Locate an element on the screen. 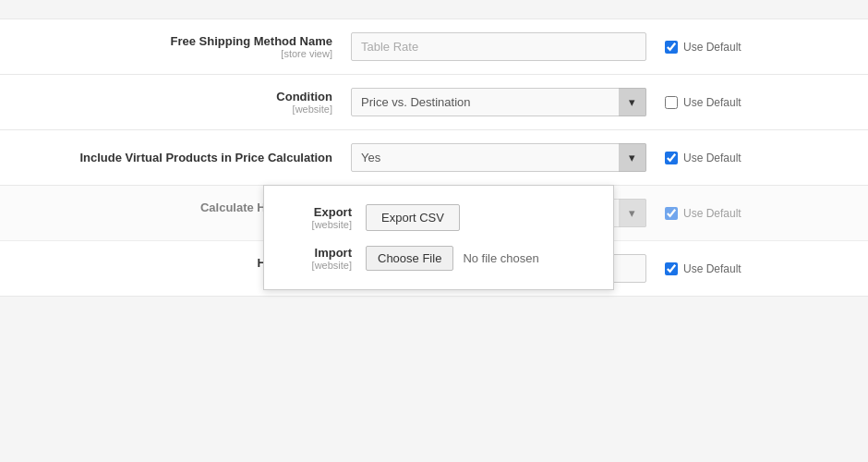 The height and width of the screenshot is (462, 868). label-main-include-virtual: Include Virtual Products in Price Calcul… is located at coordinates (175, 157).